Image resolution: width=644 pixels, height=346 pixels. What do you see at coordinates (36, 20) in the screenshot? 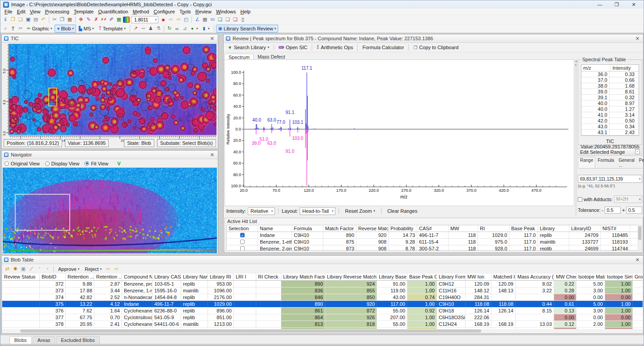
I see `print-icon: ▤` at bounding box center [36, 20].